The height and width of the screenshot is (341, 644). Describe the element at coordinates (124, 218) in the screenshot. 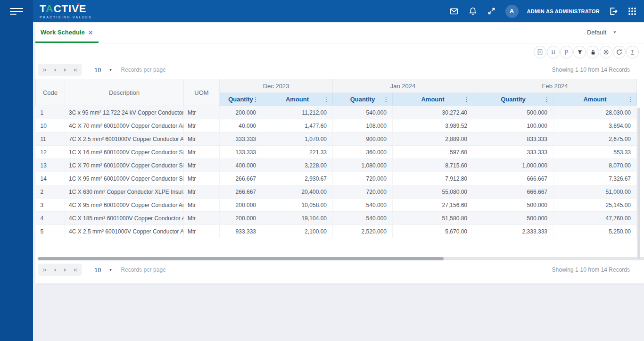

I see `cell-description: 4C X 185 mm² 6001000V Copper Conductor A…` at that location.